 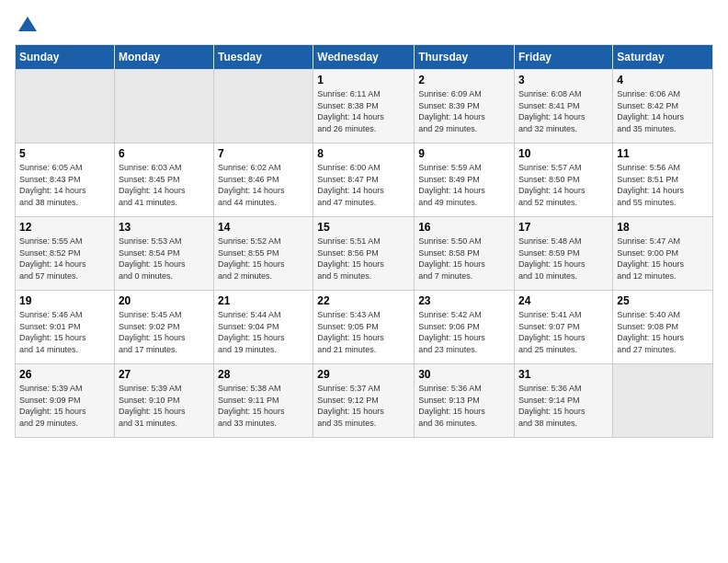 I want to click on calendar-cell: 19Sunrise: 5:46 AM Sunset: 9:01 PM Dayli…, so click(x=65, y=327).